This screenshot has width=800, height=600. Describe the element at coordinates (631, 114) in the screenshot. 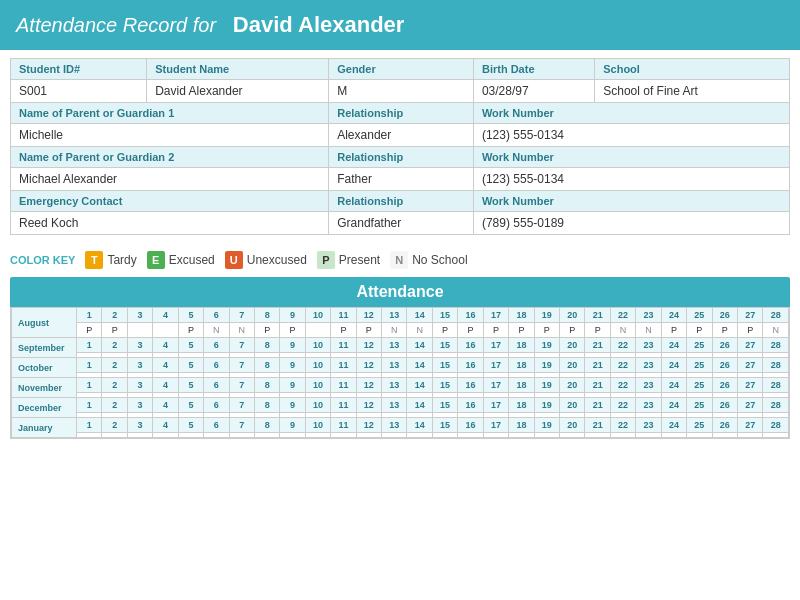

I see `parent1-work-label: Work Number` at that location.